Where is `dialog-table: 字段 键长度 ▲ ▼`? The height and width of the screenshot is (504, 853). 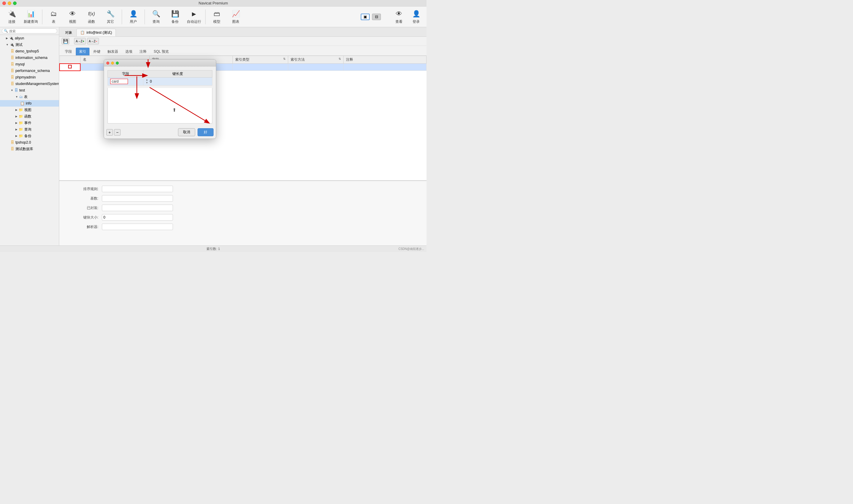 dialog-table: 字段 键长度 ▲ ▼ is located at coordinates (160, 78).